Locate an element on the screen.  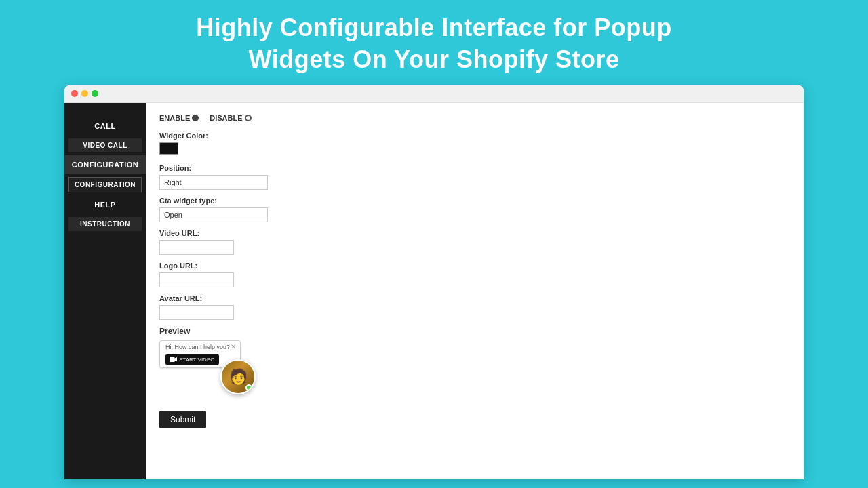
enable-disable-row: ENABLE DISABLE is located at coordinates (475, 118).